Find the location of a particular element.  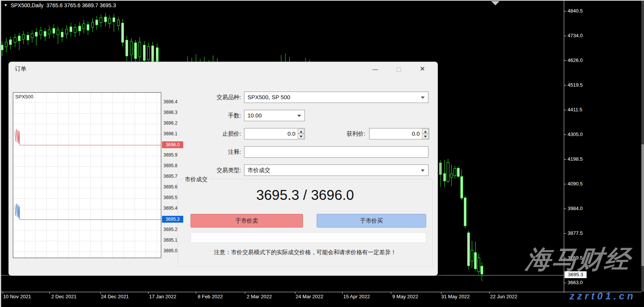

trade-type-select: 市价成交 is located at coordinates (336, 170).